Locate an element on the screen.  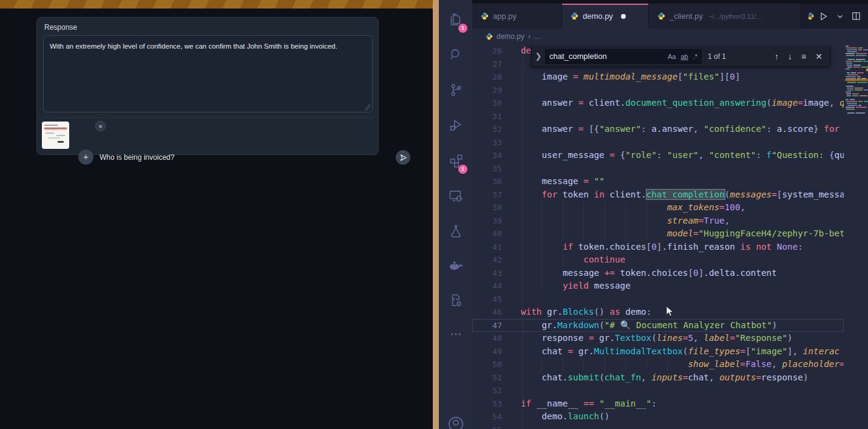
line-number: 42 is located at coordinates (497, 260).